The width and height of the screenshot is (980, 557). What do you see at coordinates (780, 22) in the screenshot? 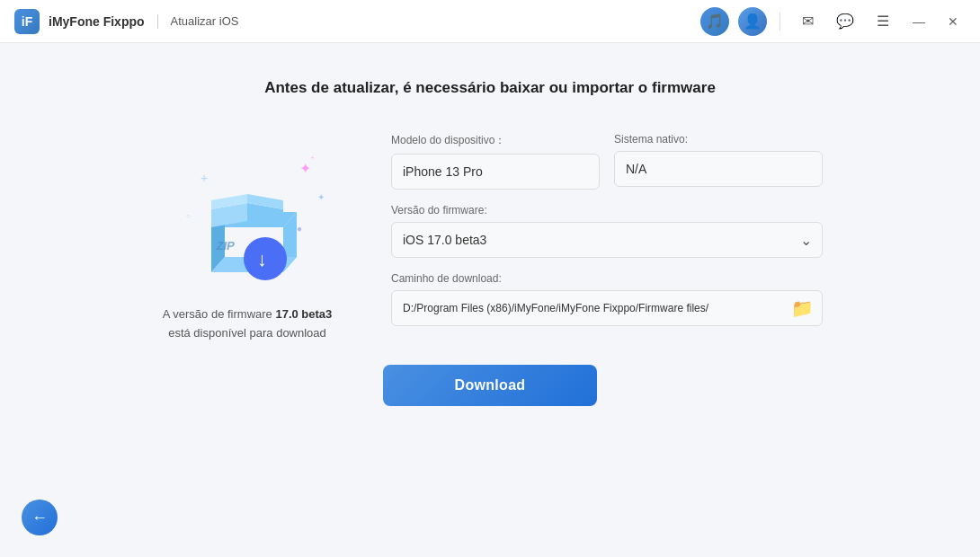
I see `titlebar-separator` at bounding box center [780, 22].